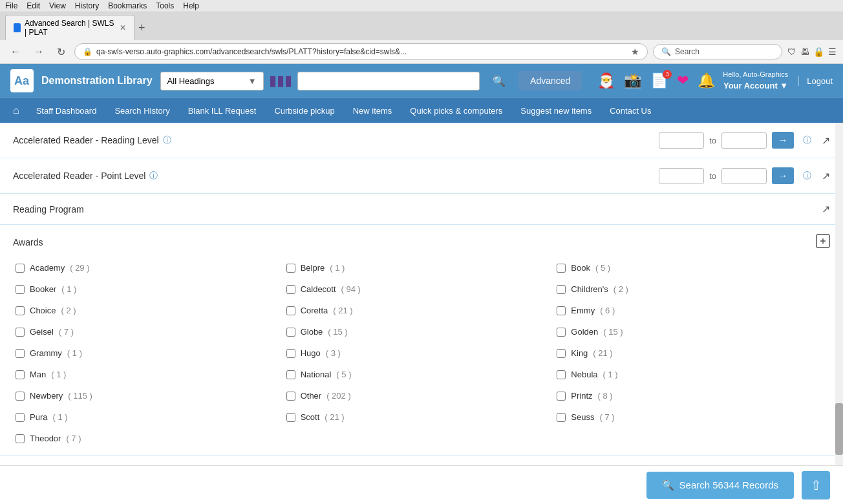 Image resolution: width=843 pixels, height=504 pixels. Describe the element at coordinates (67, 111) in the screenshot. I see `nav-staff-dashboard: Staff Dashboard` at that location.